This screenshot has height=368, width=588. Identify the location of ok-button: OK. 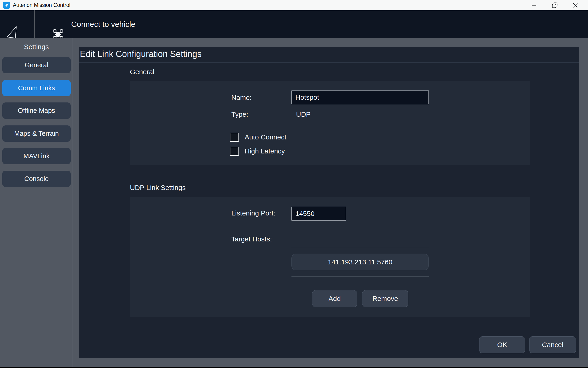
(502, 345).